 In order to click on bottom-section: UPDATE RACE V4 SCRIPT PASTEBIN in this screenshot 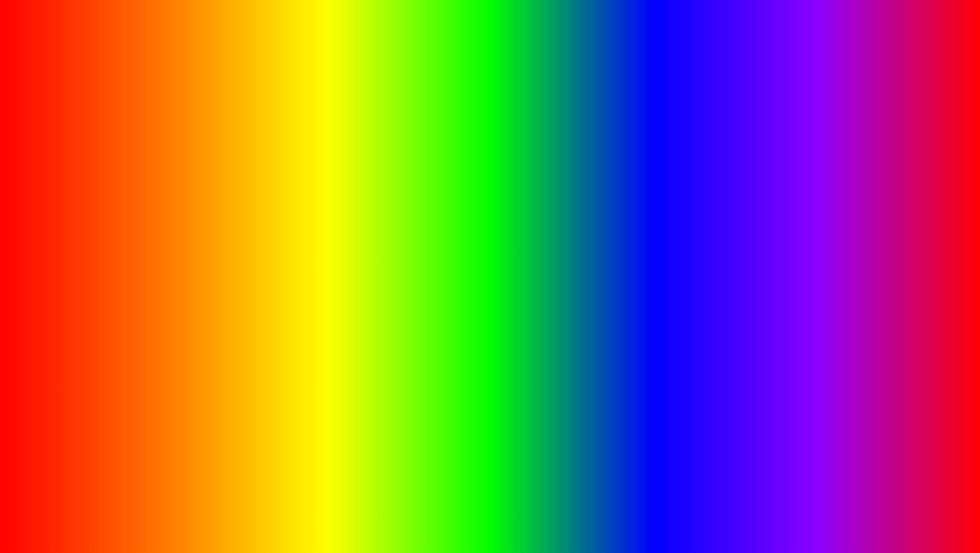, I will do `click(490, 515)`.